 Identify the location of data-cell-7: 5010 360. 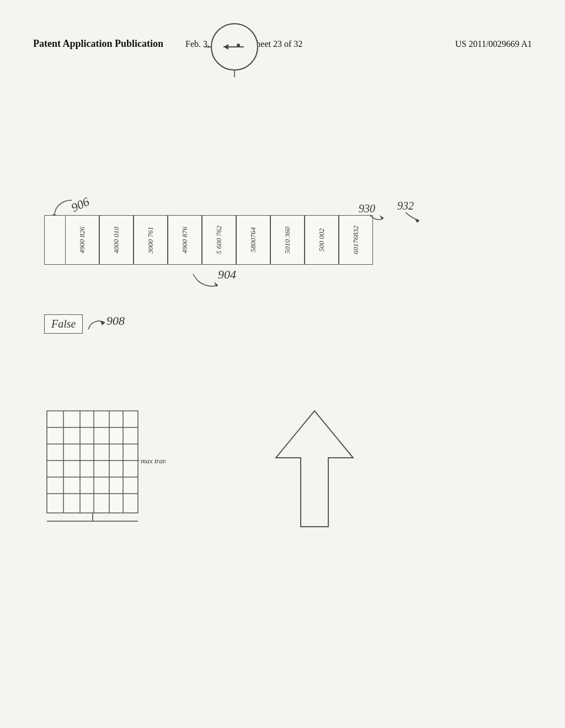
(287, 240).